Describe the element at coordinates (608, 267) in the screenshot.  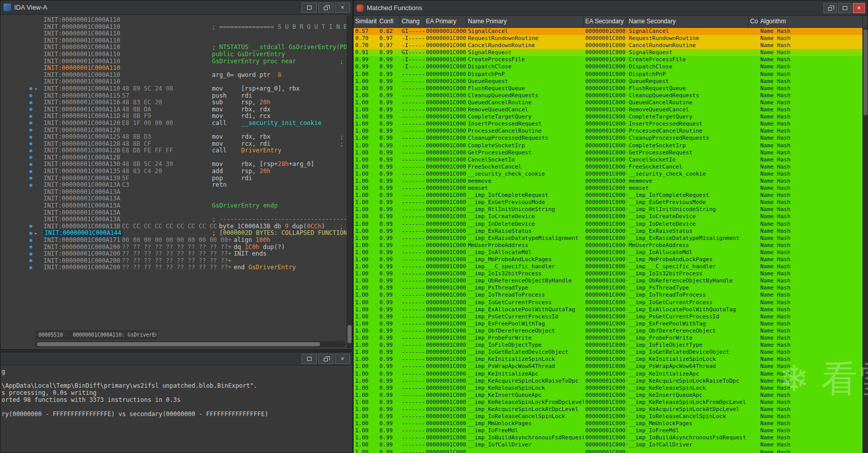
I see `matched-function-row: 1.000.99-------00000001C000···__imp___C_…` at that location.